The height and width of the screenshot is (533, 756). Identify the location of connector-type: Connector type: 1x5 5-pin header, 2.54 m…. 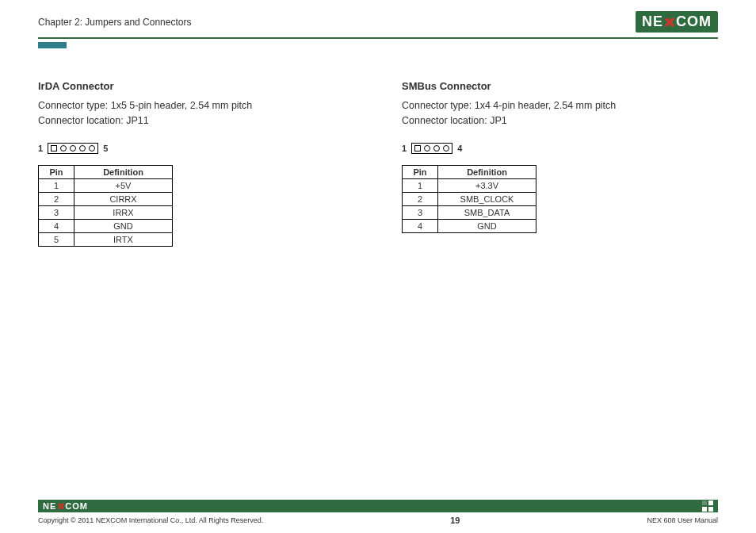
(145, 105).